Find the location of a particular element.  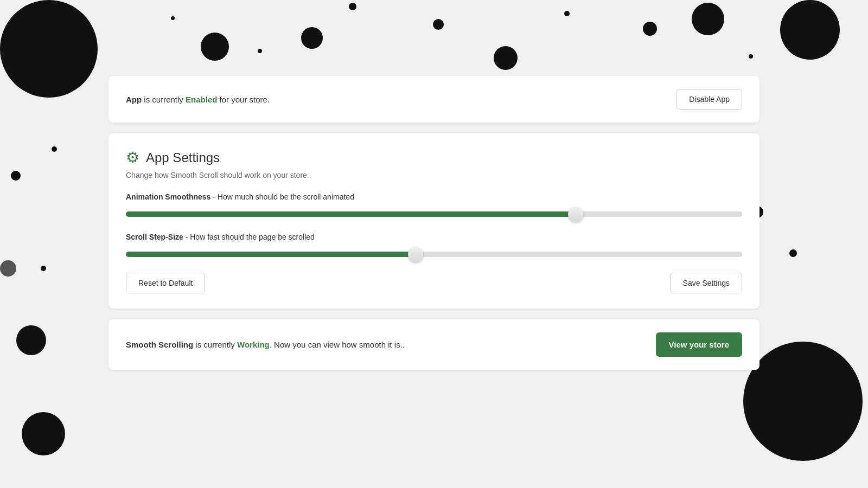

smooth-scrolling-label: Smooth Scrolling is located at coordinates (159, 345).